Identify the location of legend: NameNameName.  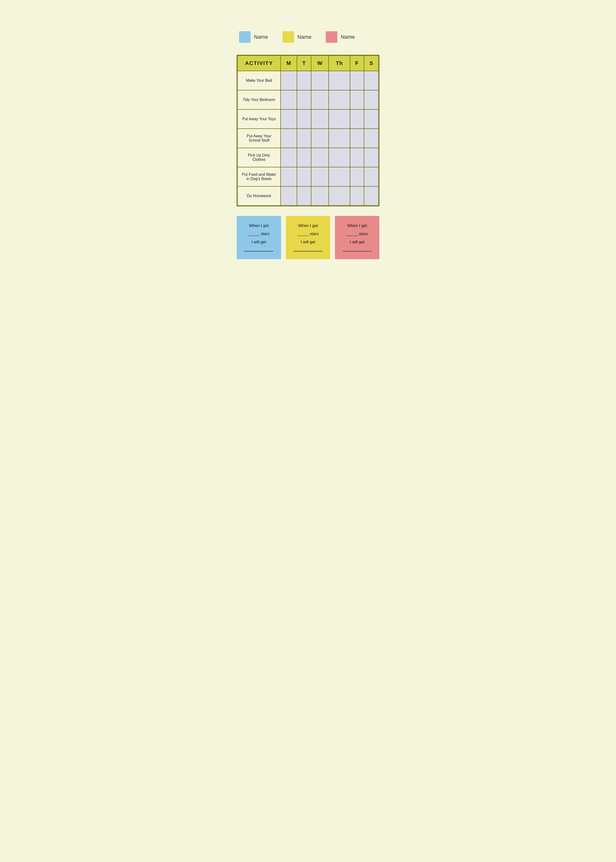
(308, 37).